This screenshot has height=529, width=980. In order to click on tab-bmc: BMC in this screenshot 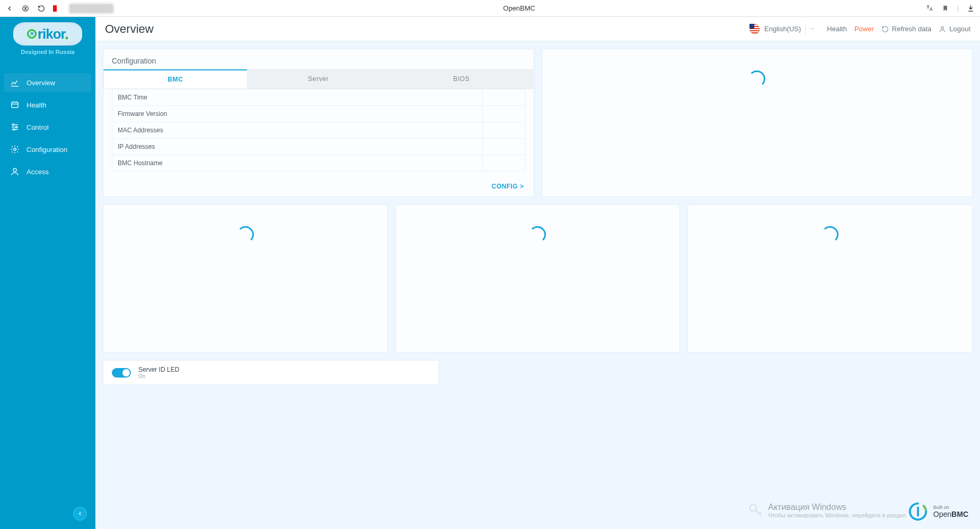, I will do `click(175, 79)`.